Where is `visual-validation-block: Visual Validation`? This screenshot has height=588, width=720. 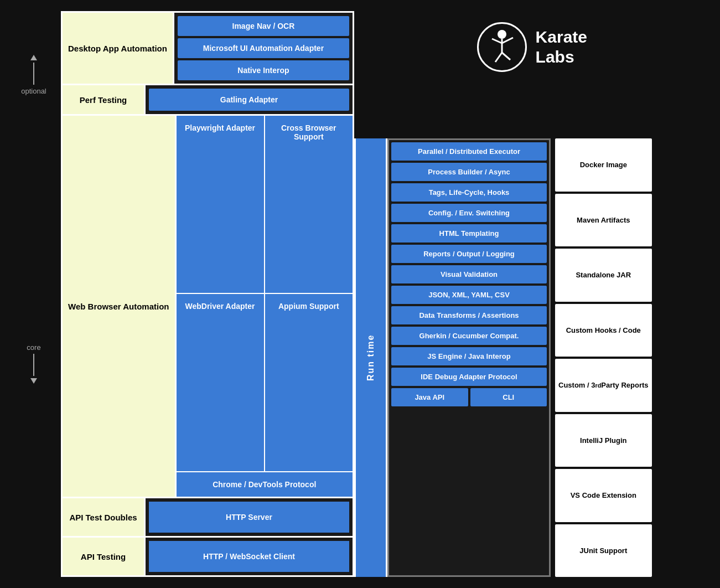 visual-validation-block: Visual Validation is located at coordinates (469, 275).